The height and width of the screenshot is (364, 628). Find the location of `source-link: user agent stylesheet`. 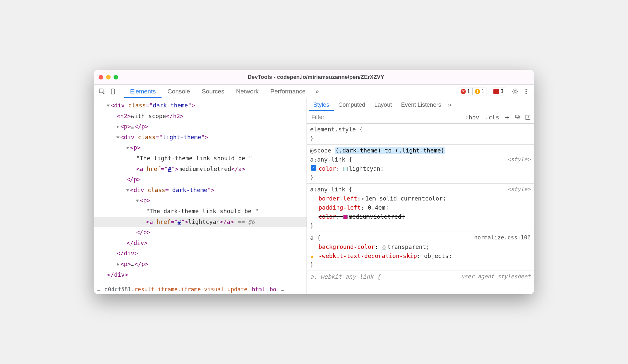

source-link: user agent stylesheet is located at coordinates (496, 276).